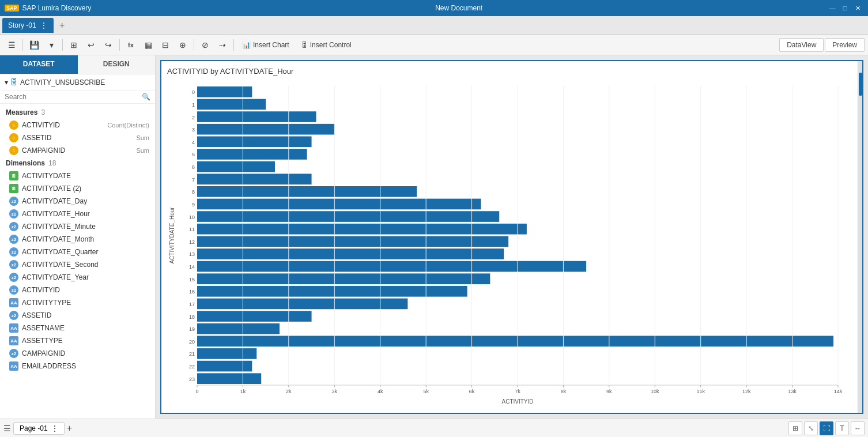 This screenshot has height=437, width=868. Describe the element at coordinates (34, 45) in the screenshot. I see `save-button: 💾` at that location.